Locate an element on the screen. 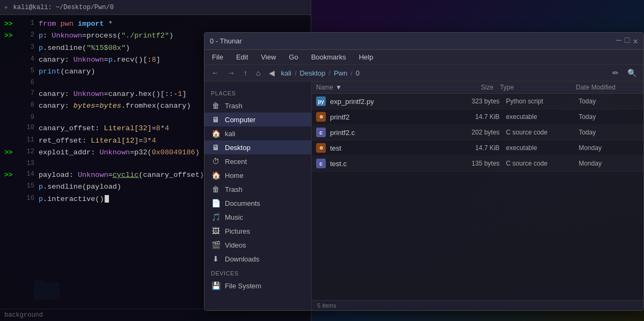 The height and width of the screenshot is (321, 644). exec-file-icon-1: ⚙ is located at coordinates (321, 117).